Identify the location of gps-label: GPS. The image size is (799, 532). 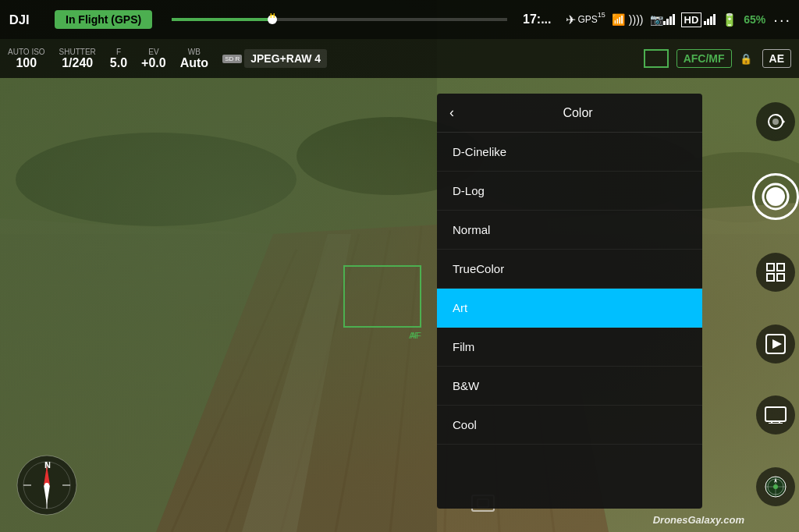
(588, 20).